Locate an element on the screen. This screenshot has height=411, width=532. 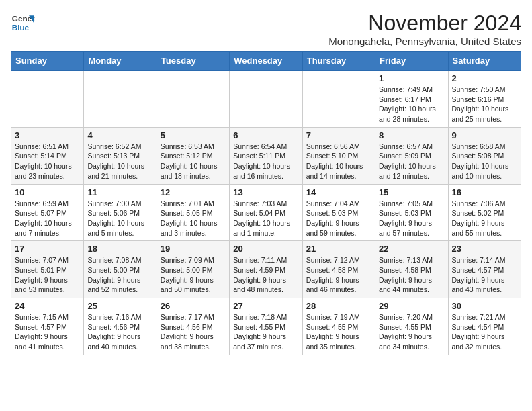
day-number: 27 is located at coordinates (266, 306).